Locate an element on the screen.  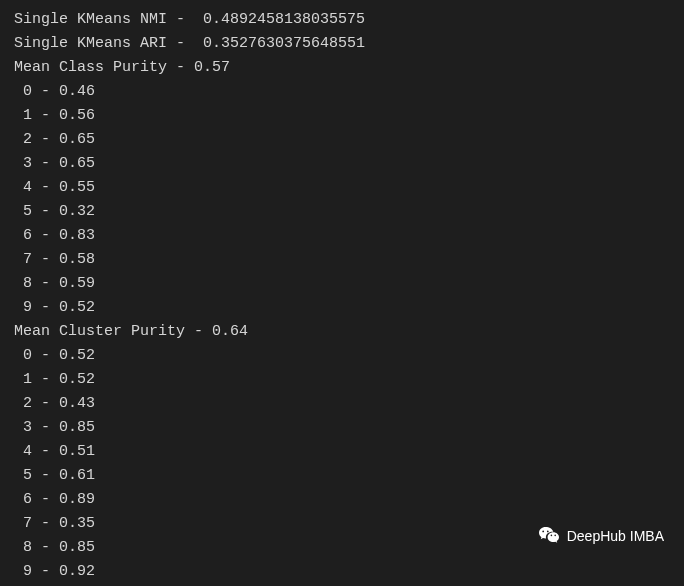
console-line-entry: 6 - 0.89 is located at coordinates (342, 500).